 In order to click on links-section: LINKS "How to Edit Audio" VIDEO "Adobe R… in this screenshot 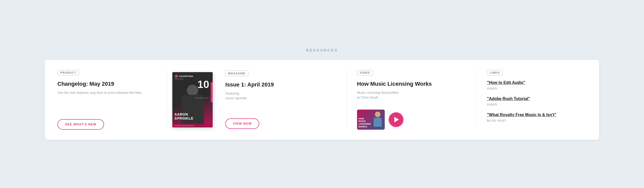, I will do `click(532, 100)`.